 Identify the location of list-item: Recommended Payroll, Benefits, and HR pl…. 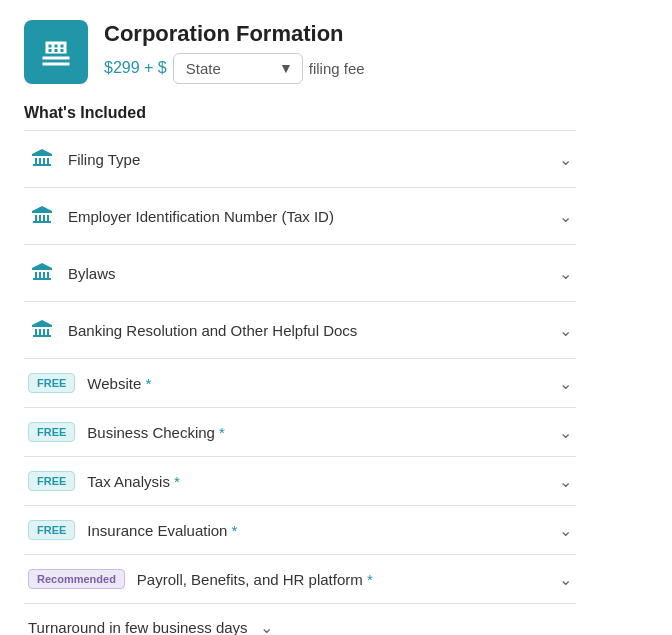
(300, 580).